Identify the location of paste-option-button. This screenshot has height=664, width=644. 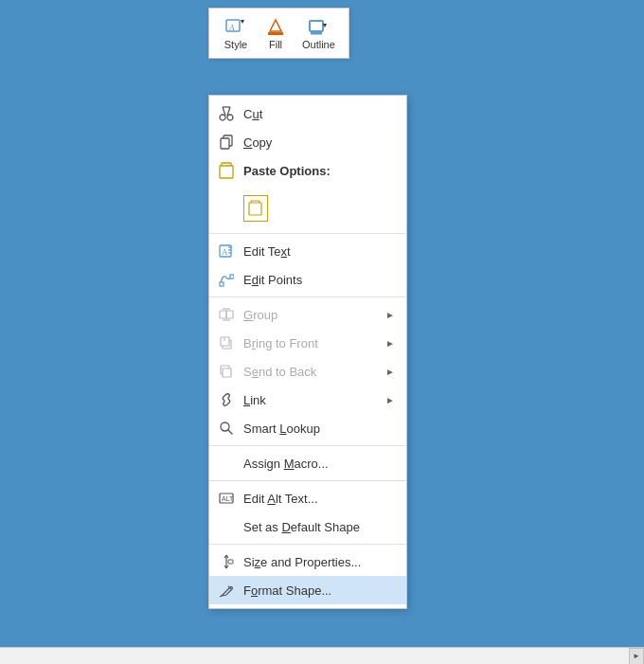
(256, 208).